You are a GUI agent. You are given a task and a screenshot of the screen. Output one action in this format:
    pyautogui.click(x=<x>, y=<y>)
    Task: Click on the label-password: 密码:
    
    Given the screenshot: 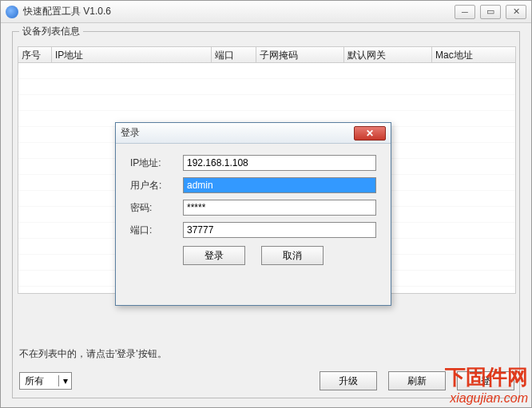 What is the action you would take?
    pyautogui.click(x=157, y=208)
    